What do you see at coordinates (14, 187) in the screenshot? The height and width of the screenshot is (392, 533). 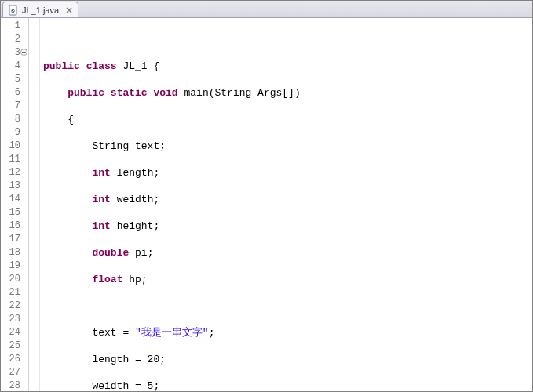 I see `line-number: 13` at bounding box center [14, 187].